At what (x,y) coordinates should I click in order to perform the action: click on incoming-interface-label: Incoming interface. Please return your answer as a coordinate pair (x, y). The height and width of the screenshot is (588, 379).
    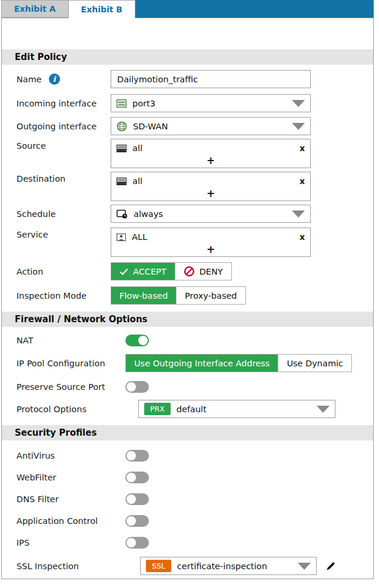
    Looking at the image, I should click on (56, 103).